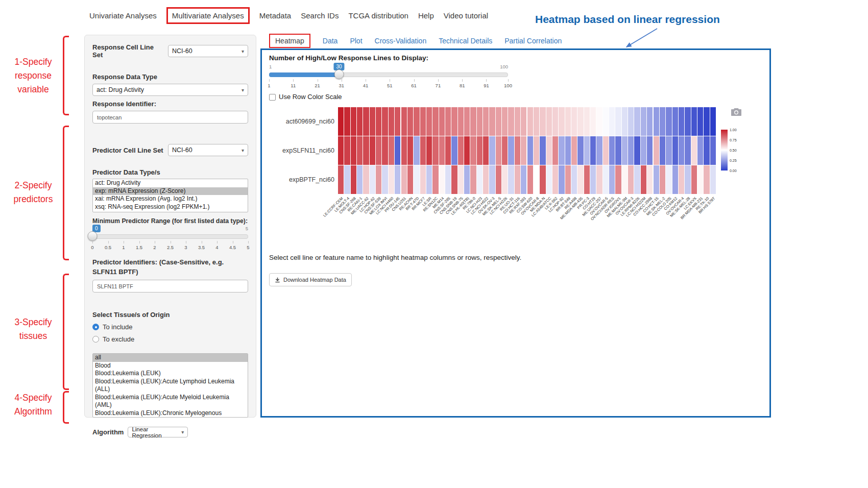  What do you see at coordinates (171, 191) in the screenshot?
I see `predictor-data-type-option-exp-mrna-expression-z-score: exp: mRNA Expression (Z-Score)` at bounding box center [171, 191].